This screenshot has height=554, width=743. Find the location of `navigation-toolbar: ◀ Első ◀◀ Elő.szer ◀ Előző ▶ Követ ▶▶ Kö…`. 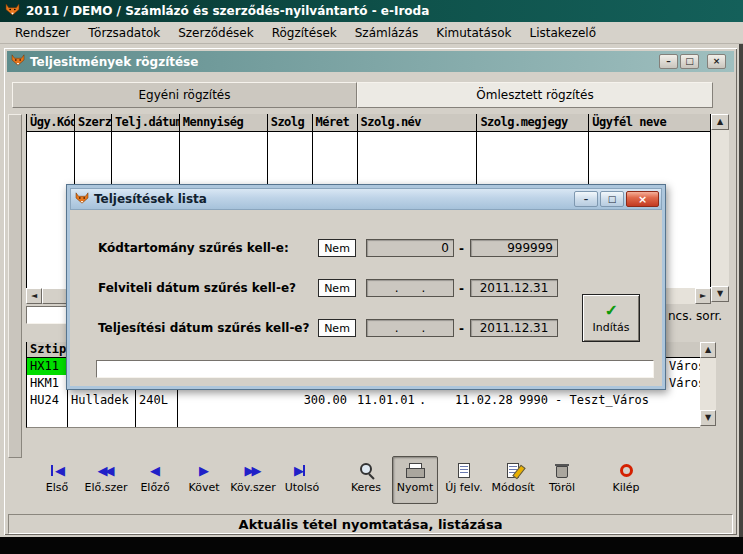

navigation-toolbar: ◀ Első ◀◀ Elő.szer ◀ Előző ▶ Követ ▶▶ Kö… is located at coordinates (382, 482).